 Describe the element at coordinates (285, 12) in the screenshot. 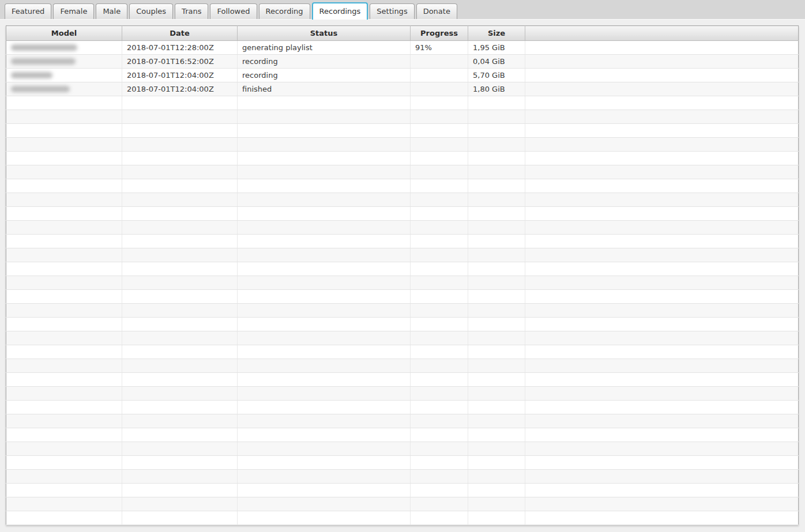

I see `tab-recording: Recording` at that location.